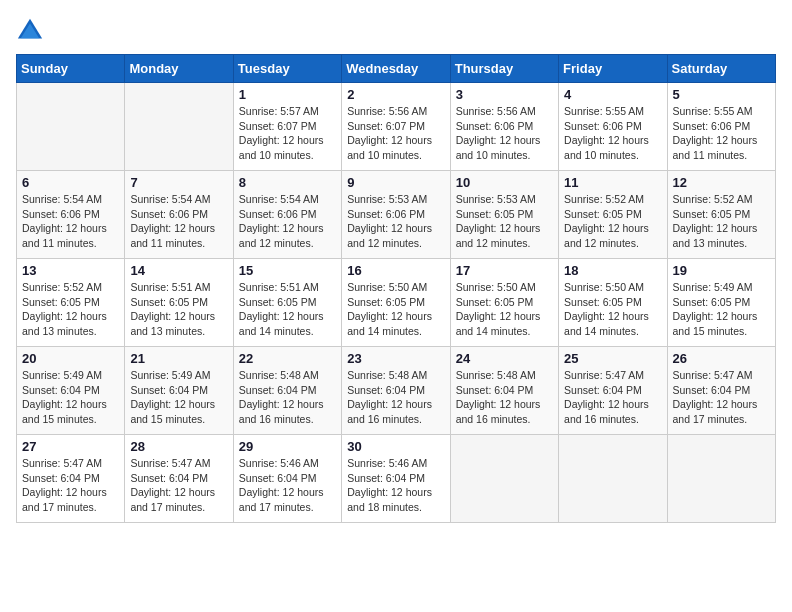 The width and height of the screenshot is (792, 612). What do you see at coordinates (396, 182) in the screenshot?
I see `day-number: 9` at bounding box center [396, 182].